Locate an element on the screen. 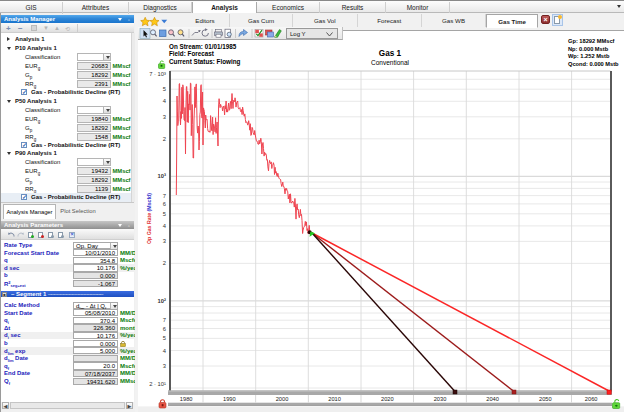  svg-text: 10² is located at coordinates (162, 301).